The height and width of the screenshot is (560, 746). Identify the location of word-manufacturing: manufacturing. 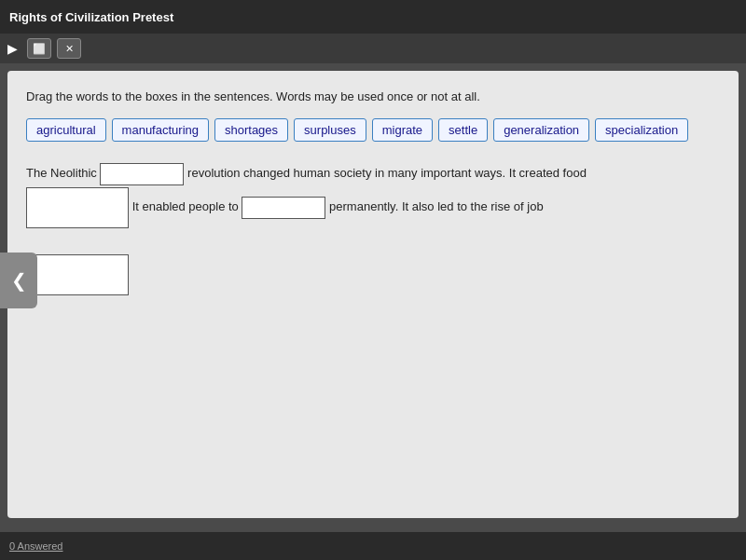
(160, 130).